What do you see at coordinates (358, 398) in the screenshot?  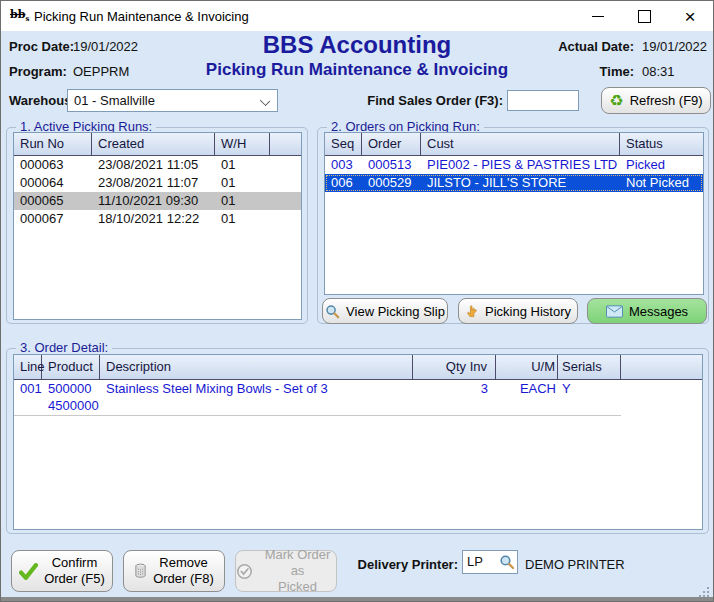 I see `table-row: 0015000004500000Stainless Steel Mixing B…` at bounding box center [358, 398].